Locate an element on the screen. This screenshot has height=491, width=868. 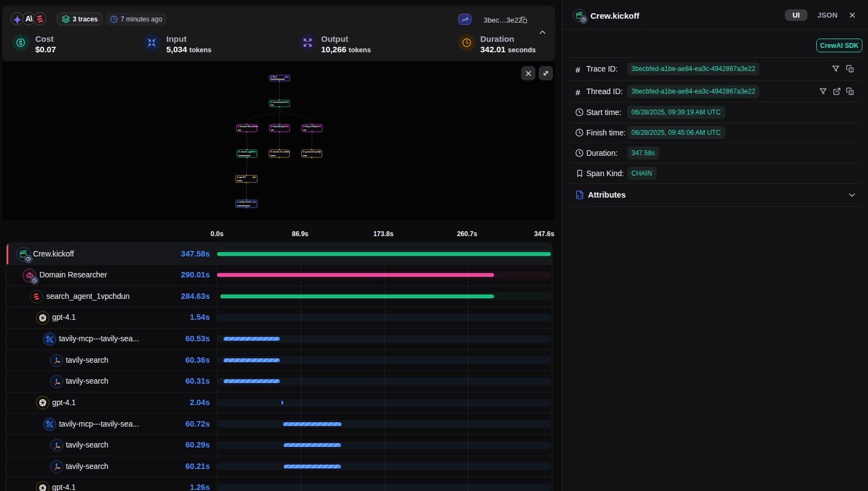
svg-text: tavily-search is located at coordinates (246, 202).